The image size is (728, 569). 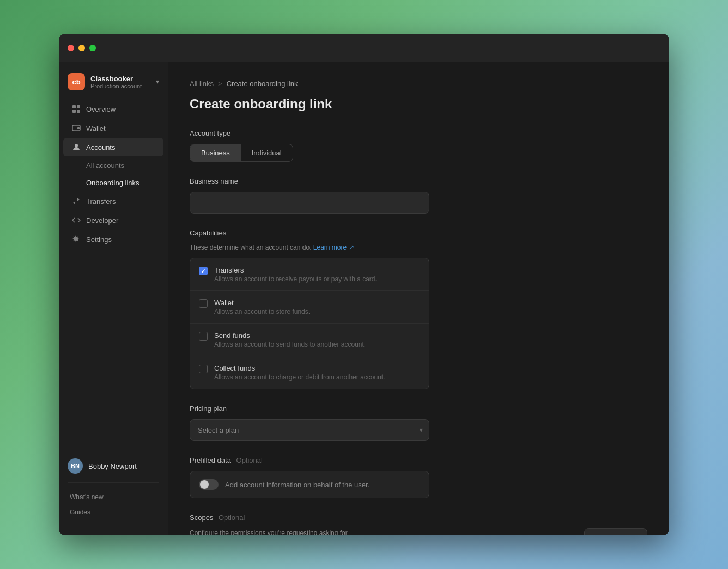 I want to click on capability-wallet-name: Wallet, so click(x=262, y=303).